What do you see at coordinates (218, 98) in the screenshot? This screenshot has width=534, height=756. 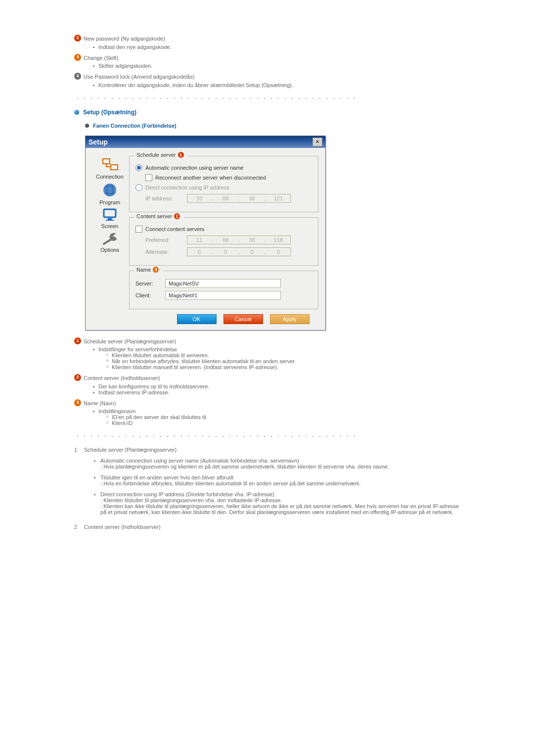 I see `divider` at bounding box center [218, 98].